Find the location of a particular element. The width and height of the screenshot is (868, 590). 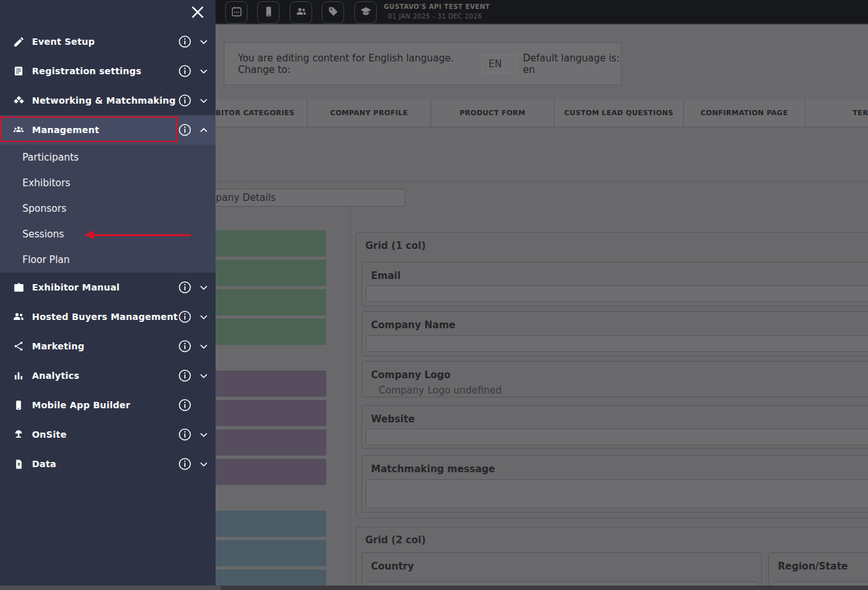

field-matchmaking-label: Matchmaking message is located at coordinates (433, 469).